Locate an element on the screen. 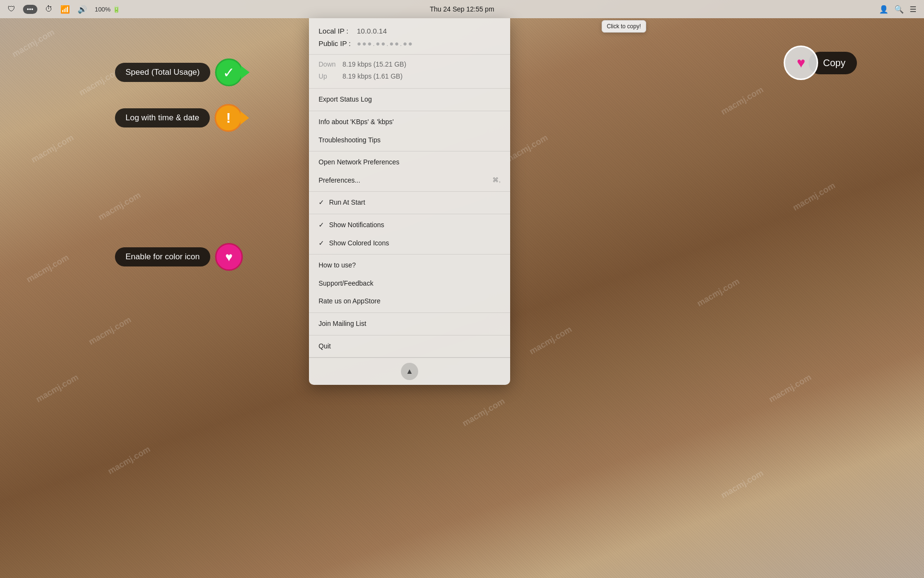  wifi-icon: 📶 is located at coordinates (65, 10).